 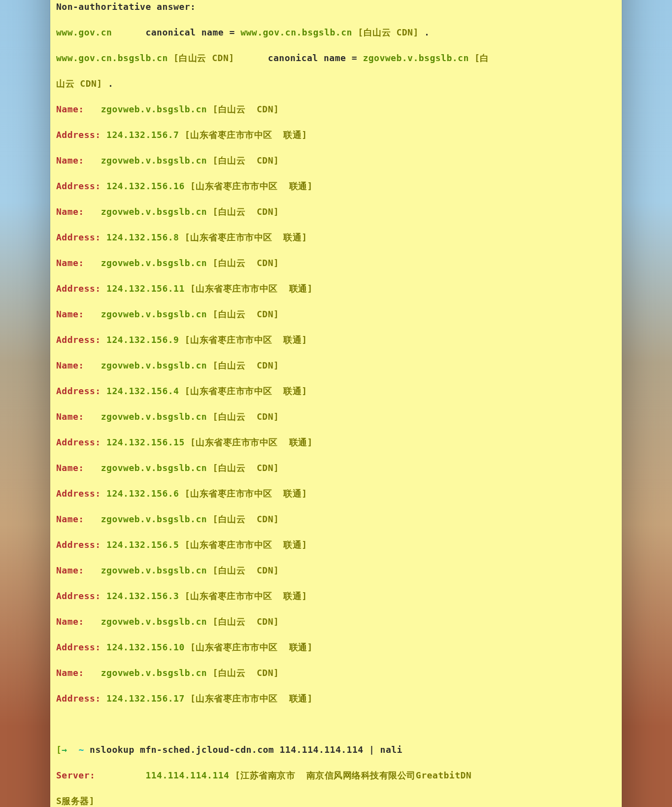 What do you see at coordinates (479, 58) in the screenshot?
I see `geo-location: [白` at bounding box center [479, 58].